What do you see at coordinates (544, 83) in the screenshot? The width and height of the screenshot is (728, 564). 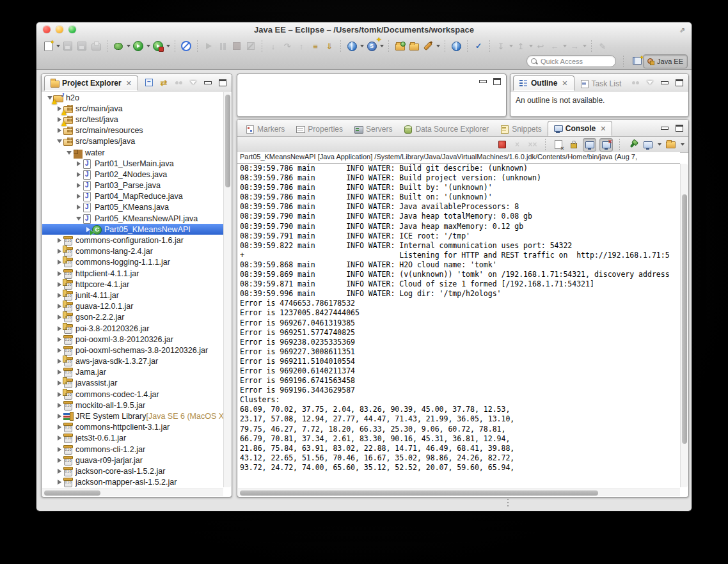 I see `tab-outline: Outline ✕` at bounding box center [544, 83].